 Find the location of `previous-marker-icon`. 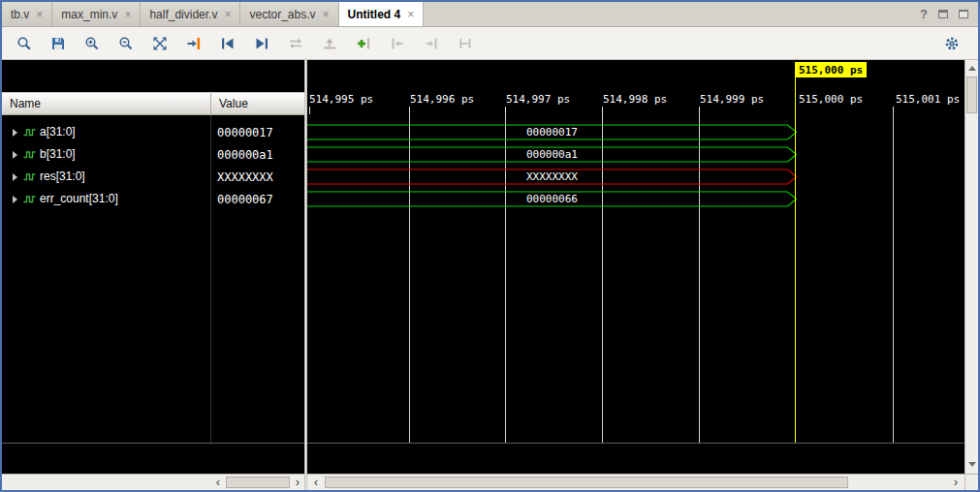

previous-marker-icon is located at coordinates (397, 44).